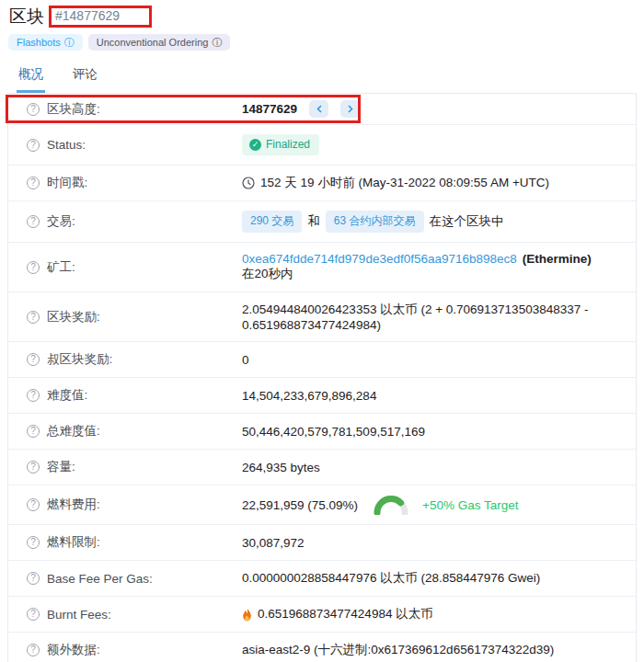  I want to click on row-block-height: ? 区块高度: 14877629, so click(322, 109).